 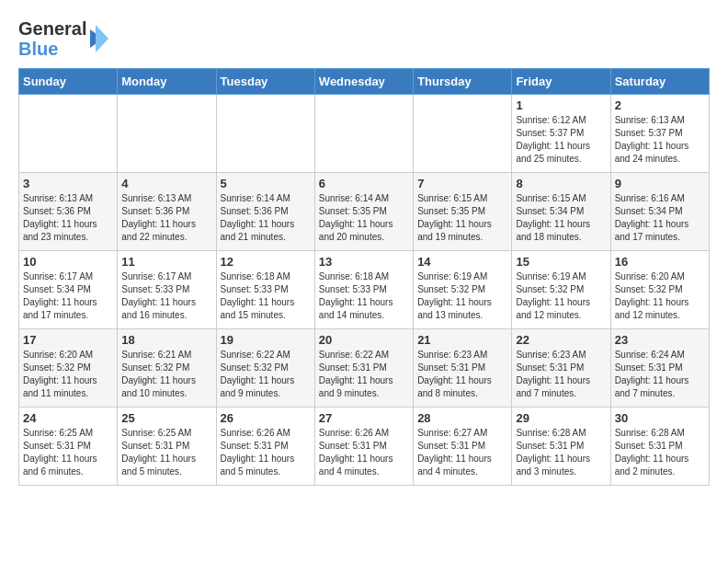 What do you see at coordinates (364, 212) in the screenshot?
I see `calendar-cell: 6Sunrise: 6:14 AM Sunset: 5:35 PM Daylig…` at bounding box center [364, 212].